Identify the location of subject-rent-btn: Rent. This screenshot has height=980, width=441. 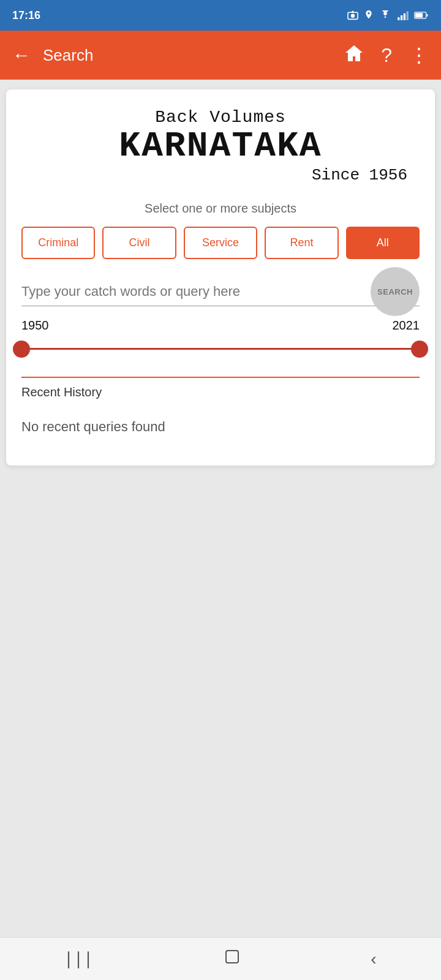
(301, 243).